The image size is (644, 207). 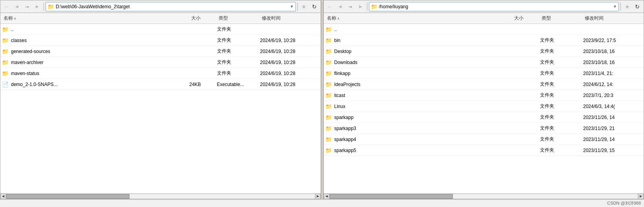 I want to click on file-modified: 2023/11/26, 14, so click(x=613, y=117).